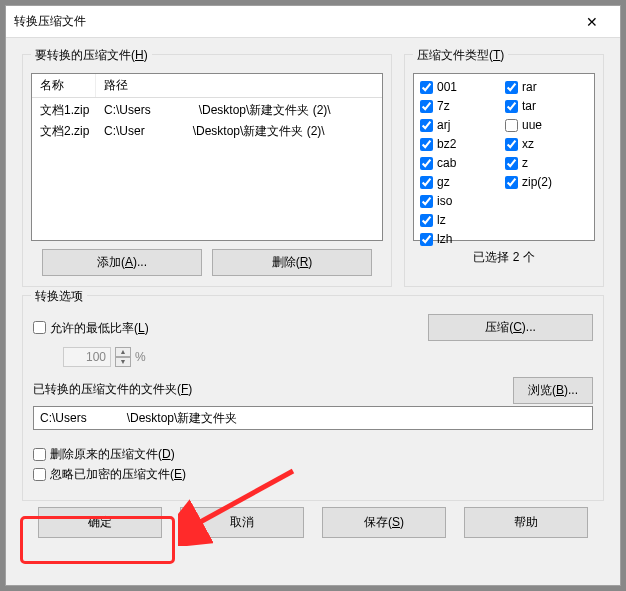  What do you see at coordinates (59, 296) in the screenshot?
I see `options-legend: 转换选项` at bounding box center [59, 296].